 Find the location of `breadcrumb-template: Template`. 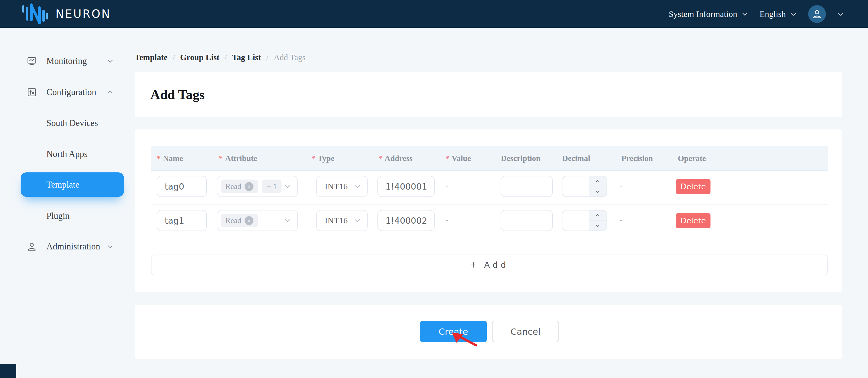

breadcrumb-template: Template is located at coordinates (151, 57).